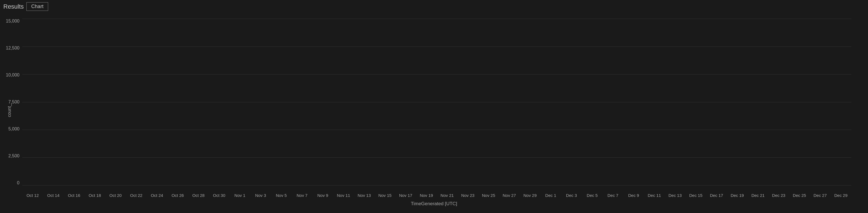  What do you see at coordinates (571, 196) in the screenshot?
I see `x-axis-label: Dec 3` at bounding box center [571, 196].